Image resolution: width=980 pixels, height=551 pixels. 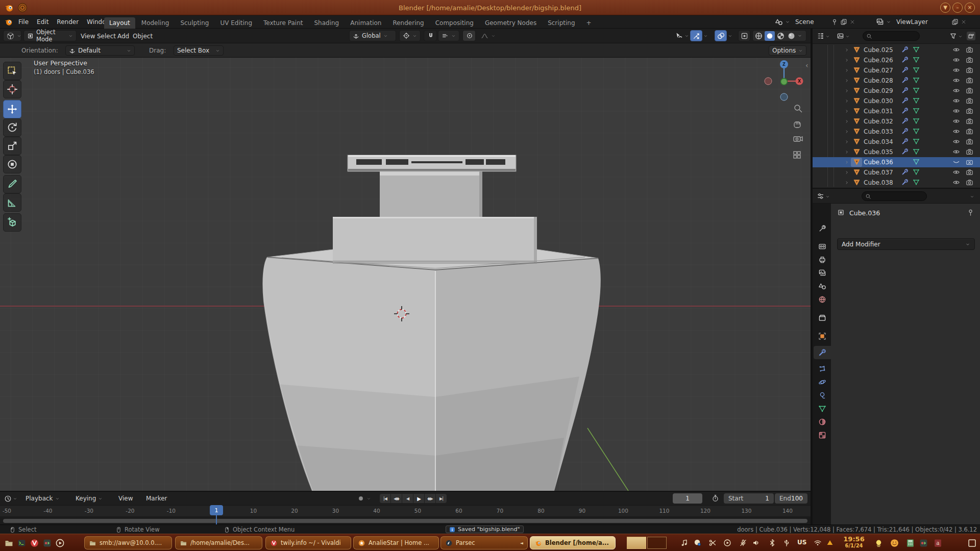 What do you see at coordinates (713, 543) in the screenshot?
I see `tray-scissors-icon` at bounding box center [713, 543].